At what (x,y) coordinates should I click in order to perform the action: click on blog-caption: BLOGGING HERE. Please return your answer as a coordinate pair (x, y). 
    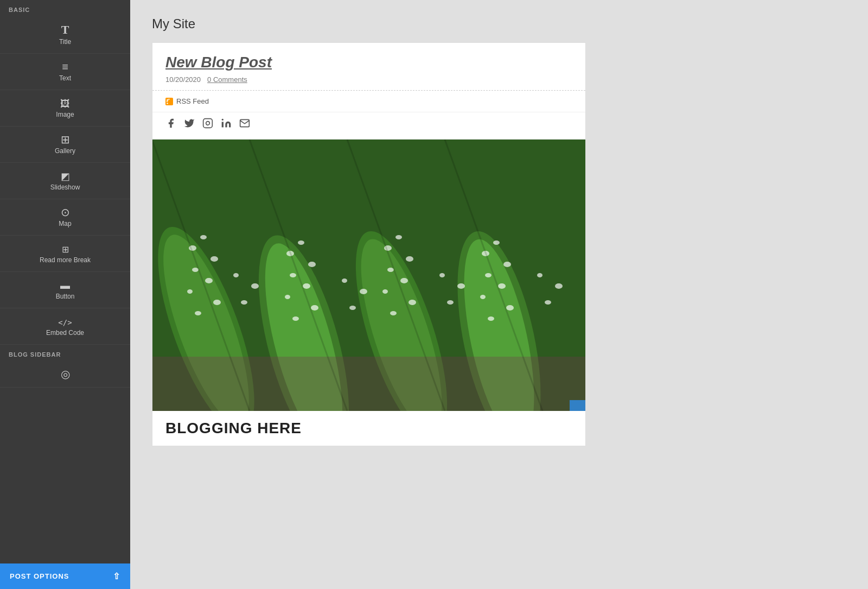
    Looking at the image, I should click on (369, 428).